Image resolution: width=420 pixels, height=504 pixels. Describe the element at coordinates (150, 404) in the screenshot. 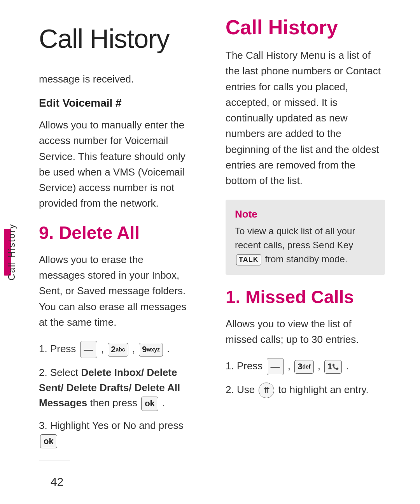

I see `ok-key-1: ok` at that location.